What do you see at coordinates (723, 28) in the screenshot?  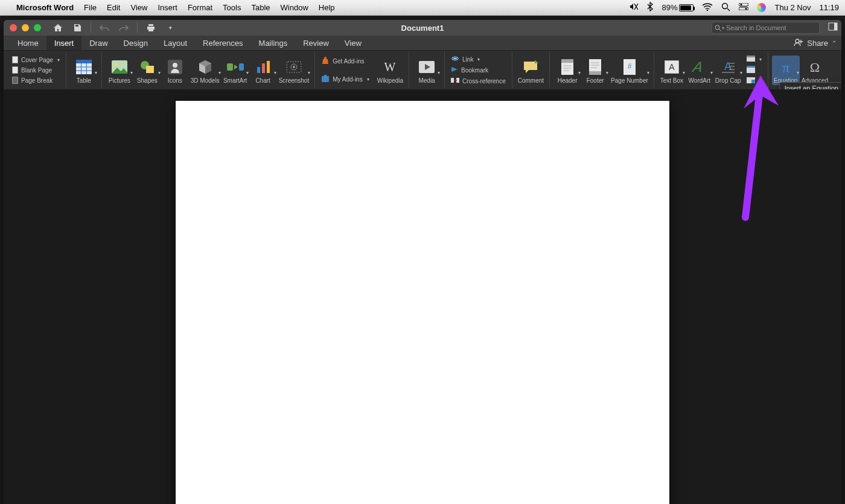 I see `search-dropdown-icon: ▾` at bounding box center [723, 28].